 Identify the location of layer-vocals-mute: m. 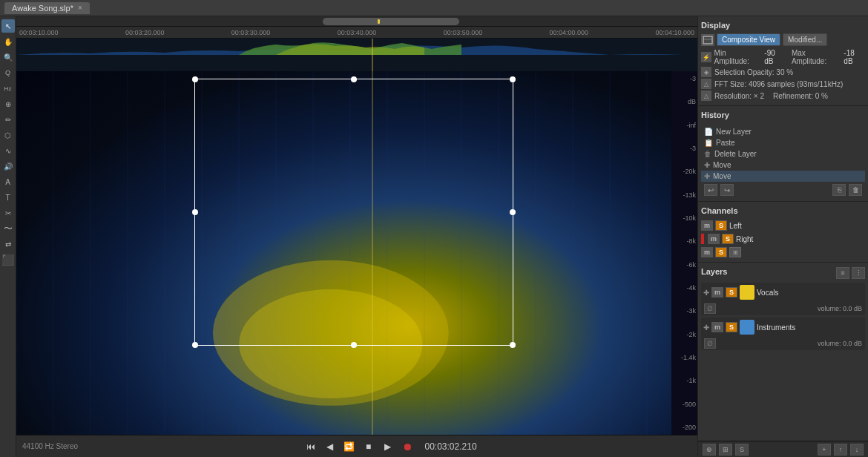
(717, 292).